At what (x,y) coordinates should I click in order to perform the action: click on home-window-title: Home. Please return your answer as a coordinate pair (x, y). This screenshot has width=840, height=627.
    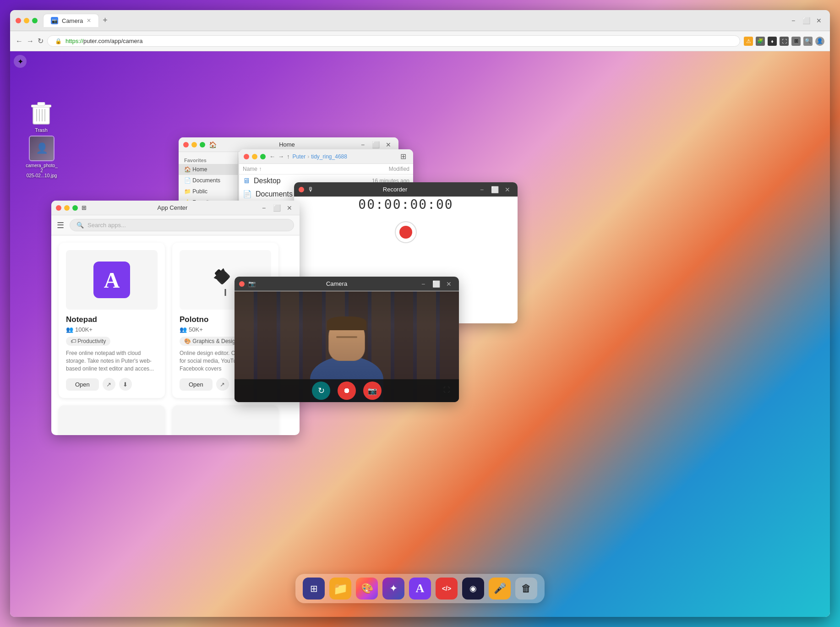
    Looking at the image, I should click on (287, 145).